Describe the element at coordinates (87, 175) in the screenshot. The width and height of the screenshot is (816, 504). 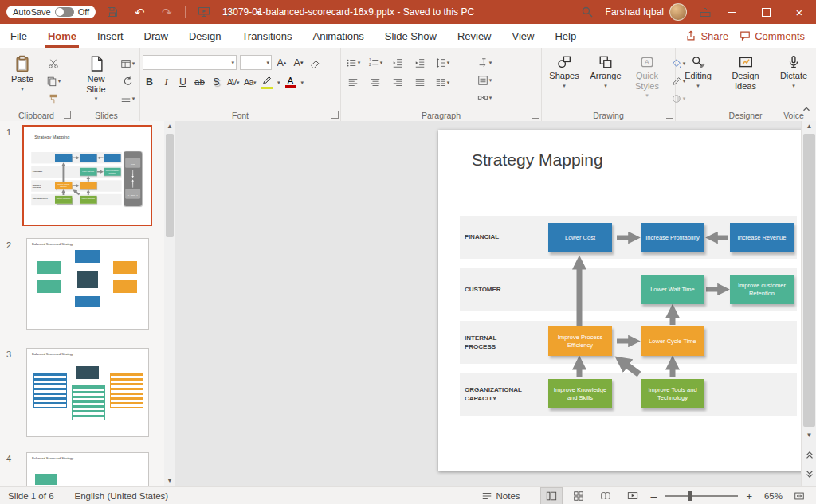
I see `slide-canvas: Strategy Mapping FINANCIAL CUSTOMER INTE…` at that location.